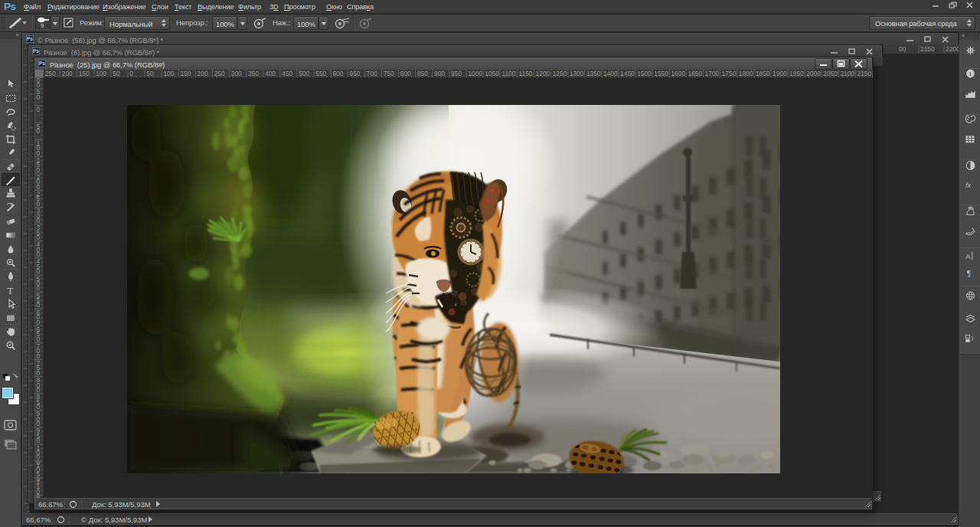 The height and width of the screenshot is (527, 980). Describe the element at coordinates (372, 74) in the screenshot. I see `svg-text: 700` at that location.